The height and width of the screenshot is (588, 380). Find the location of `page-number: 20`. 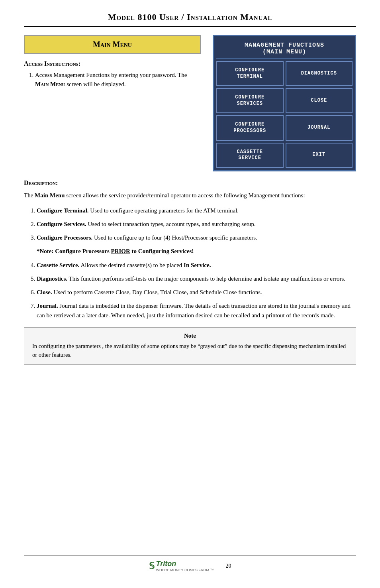

page-number: 20 is located at coordinates (228, 566).